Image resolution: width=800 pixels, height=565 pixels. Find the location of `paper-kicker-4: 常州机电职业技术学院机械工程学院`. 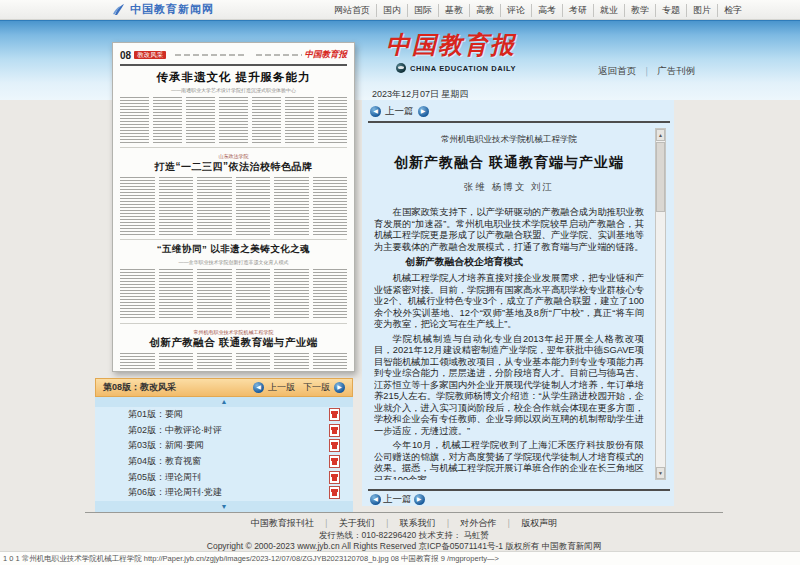

paper-kicker-4: 常州机电职业技术学院机械工程学院 is located at coordinates (234, 332).